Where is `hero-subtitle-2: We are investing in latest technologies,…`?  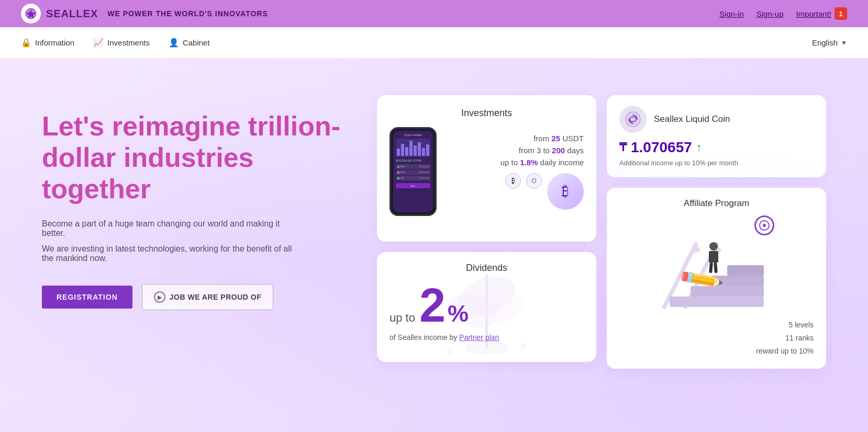
hero-subtitle-2: We are investing in latest technologies,… is located at coordinates (168, 254).